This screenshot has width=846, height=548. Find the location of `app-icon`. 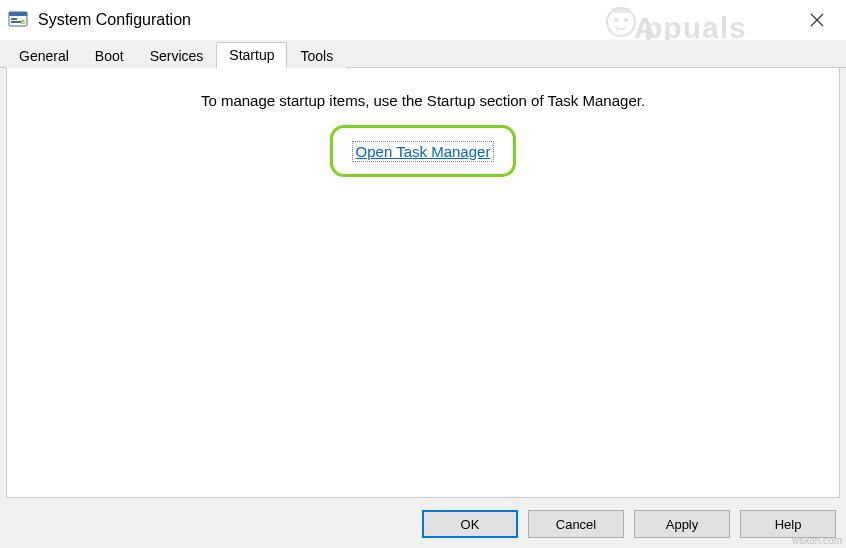

app-icon is located at coordinates (18, 20).